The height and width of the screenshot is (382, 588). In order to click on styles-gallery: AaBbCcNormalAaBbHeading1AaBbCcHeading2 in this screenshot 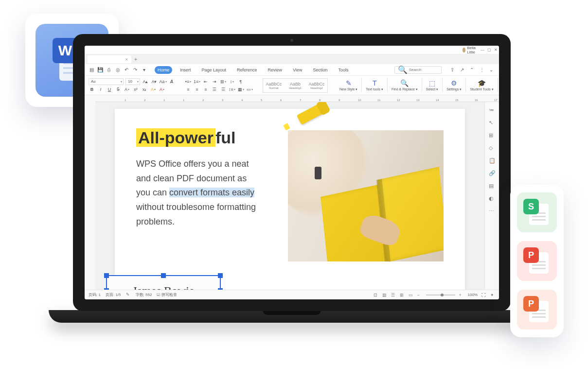, I will do `click(295, 86)`.